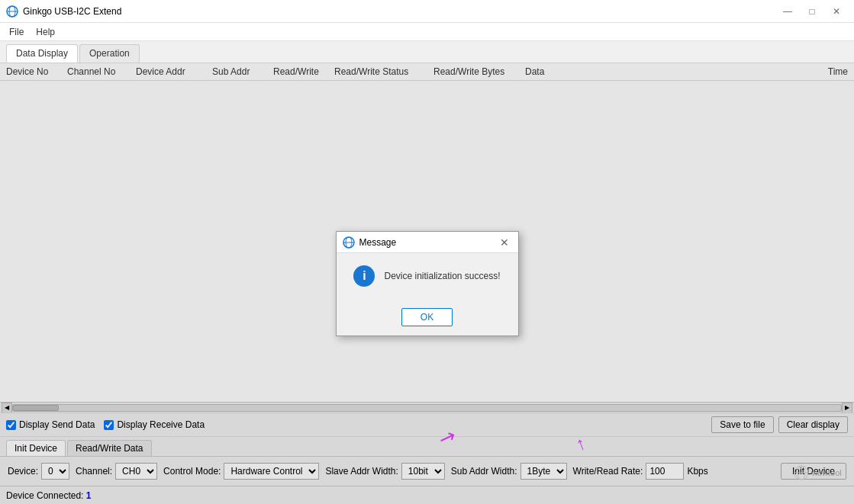  Describe the element at coordinates (836, 11) in the screenshot. I see `close-button: ✕` at that location.